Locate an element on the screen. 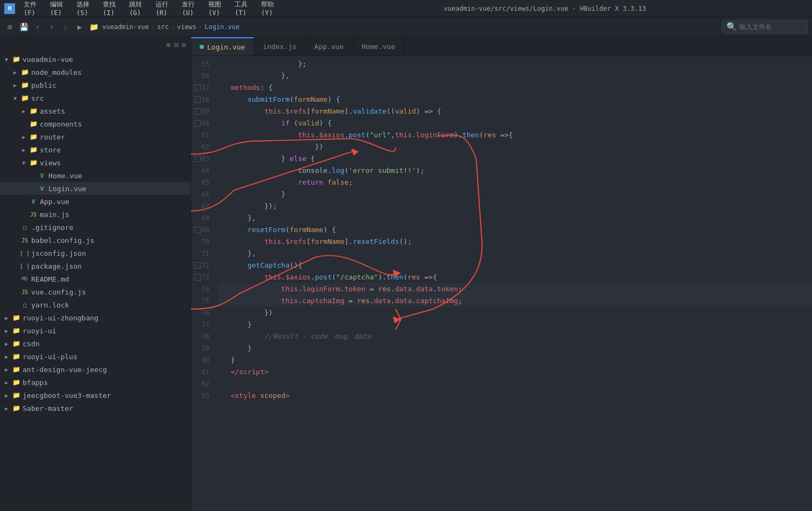 Image resolution: width=812 pixels, height=511 pixels. sidebar-item-jsconfig: [ ] jsconfig.json is located at coordinates (95, 253).